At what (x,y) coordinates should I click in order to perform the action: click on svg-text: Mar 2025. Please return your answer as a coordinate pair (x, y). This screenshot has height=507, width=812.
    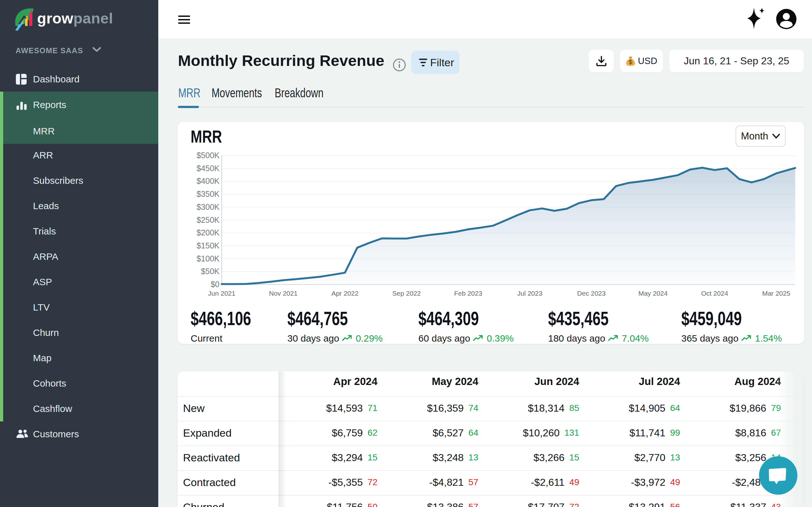
    Looking at the image, I should click on (776, 293).